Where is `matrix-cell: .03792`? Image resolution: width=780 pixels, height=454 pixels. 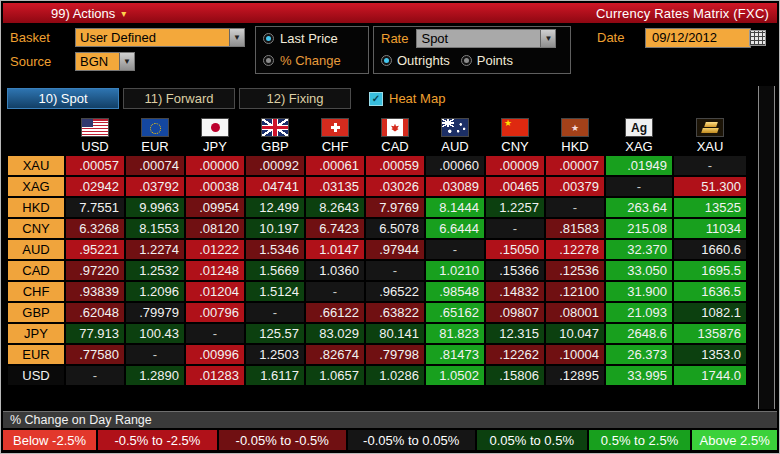 matrix-cell: .03792 is located at coordinates (155, 186).